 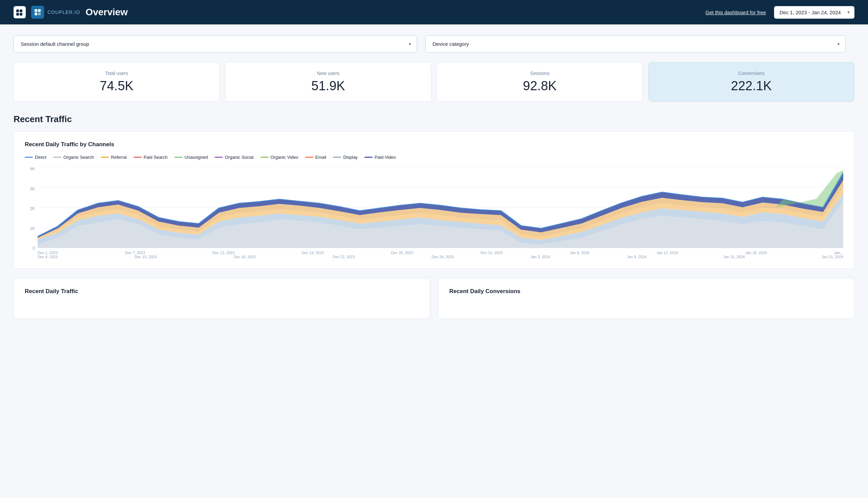 What do you see at coordinates (636, 44) in the screenshot?
I see `device-category-filter-wrapper: Device category` at bounding box center [636, 44].